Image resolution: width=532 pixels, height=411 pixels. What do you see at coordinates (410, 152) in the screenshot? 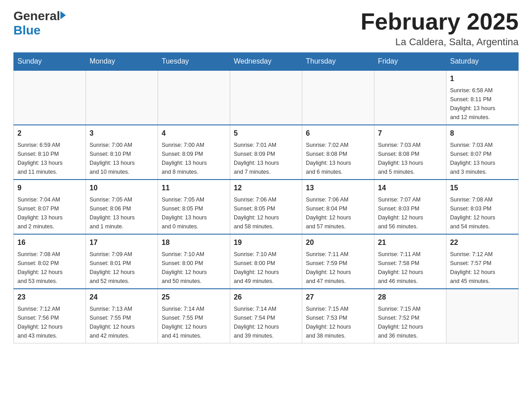
I see `calendar-day-1-5: 7Sunrise: 7:03 AM Sunset: 8:08 PM Daylig…` at bounding box center [410, 152].